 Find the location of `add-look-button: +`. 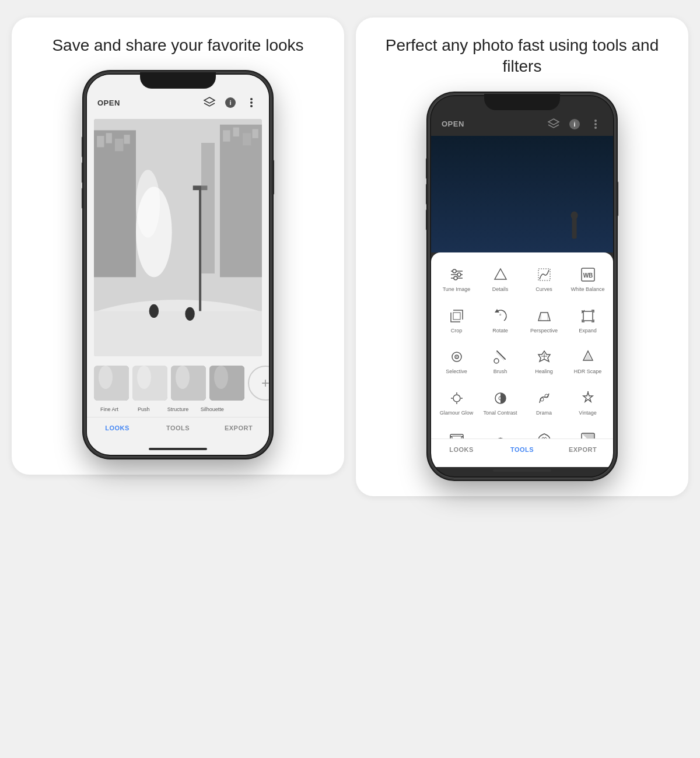

add-look-button: + is located at coordinates (258, 383).